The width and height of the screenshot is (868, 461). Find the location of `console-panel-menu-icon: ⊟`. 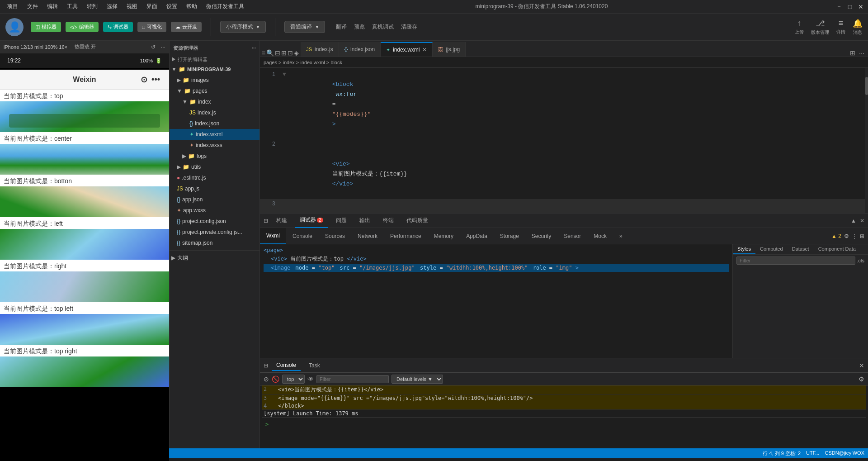

console-panel-menu-icon: ⊟ is located at coordinates (266, 366).